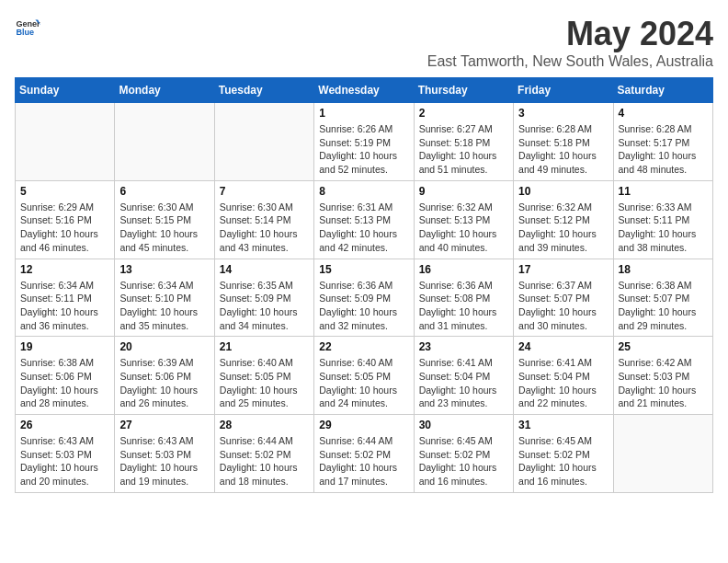 The height and width of the screenshot is (563, 728). Describe the element at coordinates (570, 62) in the screenshot. I see `sub-title: East Tamworth, New South Wales, Australi…` at that location.